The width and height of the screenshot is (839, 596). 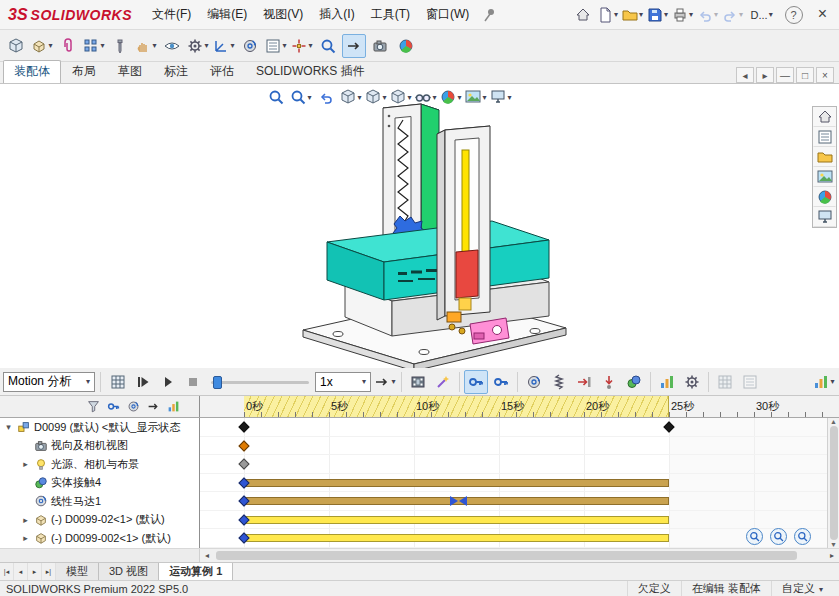 What do you see at coordinates (609, 382) in the screenshot?
I see `gravity` at bounding box center [609, 382].